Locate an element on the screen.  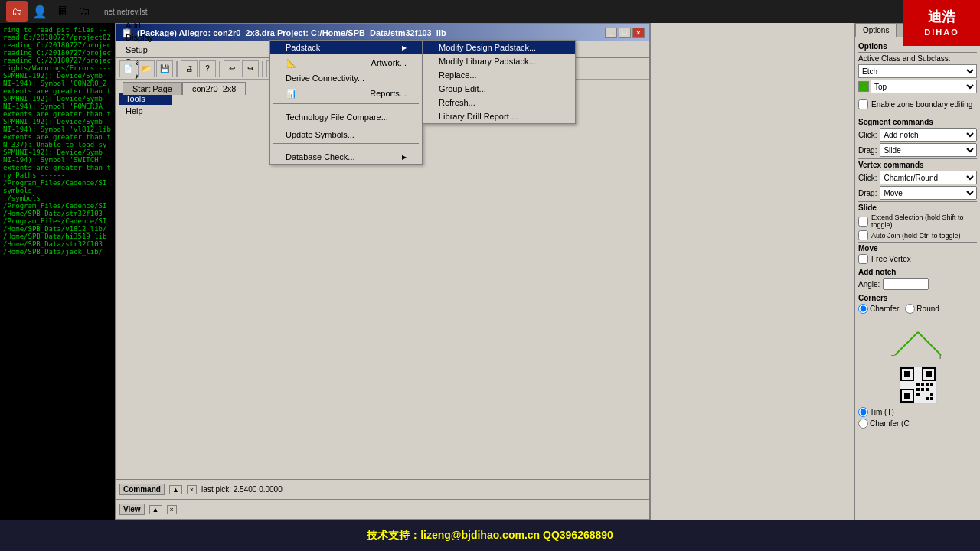
new-button: 📄 is located at coordinates (128, 69).